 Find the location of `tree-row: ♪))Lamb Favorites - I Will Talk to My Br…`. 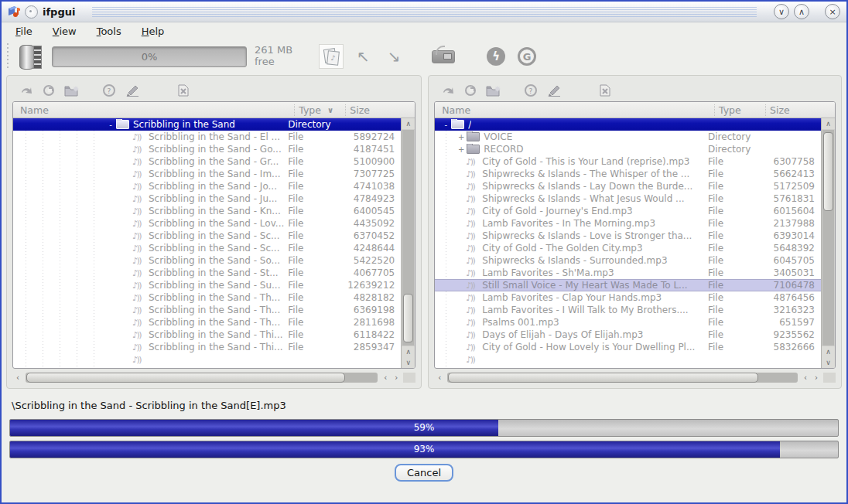

tree-row: ♪))Lamb Favorites - I Will Talk to My Br… is located at coordinates (628, 310).